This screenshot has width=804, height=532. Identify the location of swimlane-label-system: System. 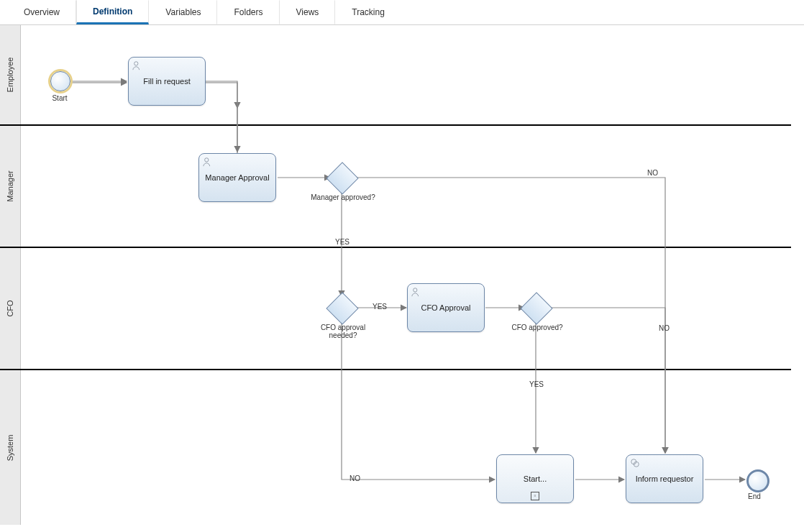
(10, 447).